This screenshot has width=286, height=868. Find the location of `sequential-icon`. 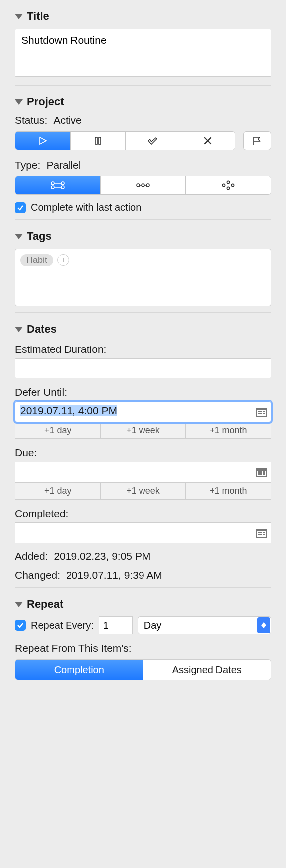

sequential-icon is located at coordinates (143, 185).